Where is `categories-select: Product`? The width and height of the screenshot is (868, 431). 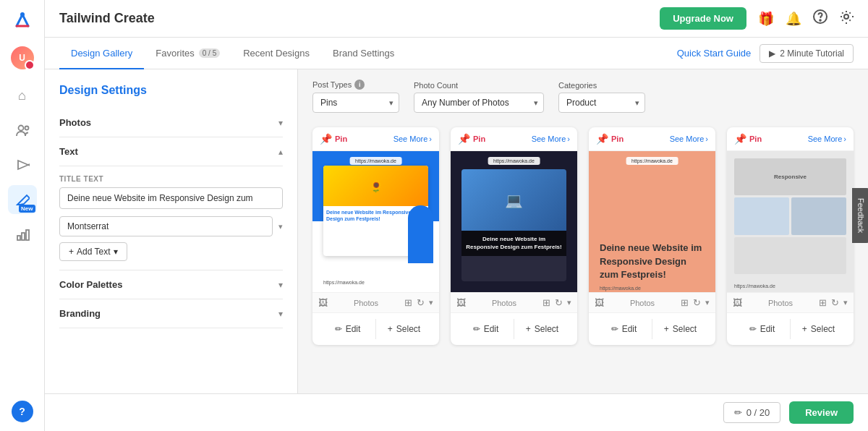 categories-select: Product is located at coordinates (602, 103).